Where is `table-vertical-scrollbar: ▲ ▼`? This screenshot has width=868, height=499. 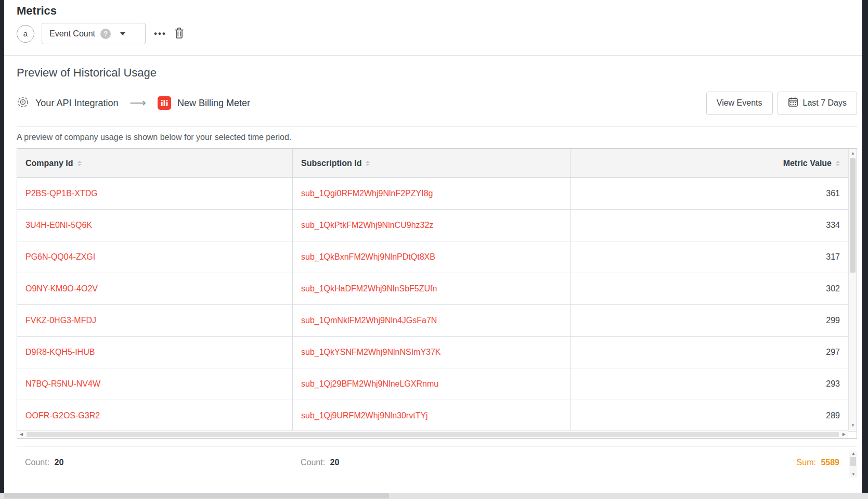 table-vertical-scrollbar: ▲ ▼ is located at coordinates (852, 289).